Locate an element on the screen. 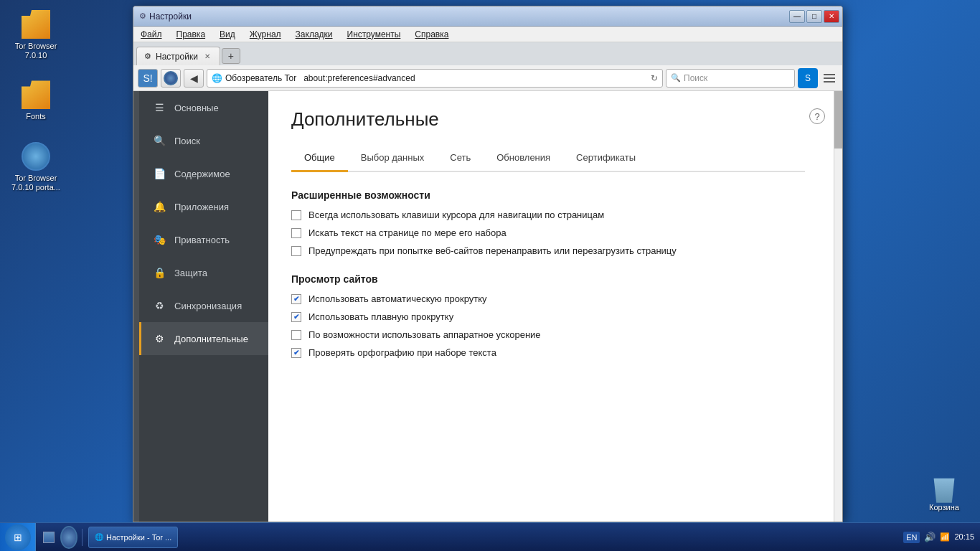 This screenshot has height=551, width=980. checkbox-row-search-typing: Искать текст на странице по мере его наб… is located at coordinates (548, 232).